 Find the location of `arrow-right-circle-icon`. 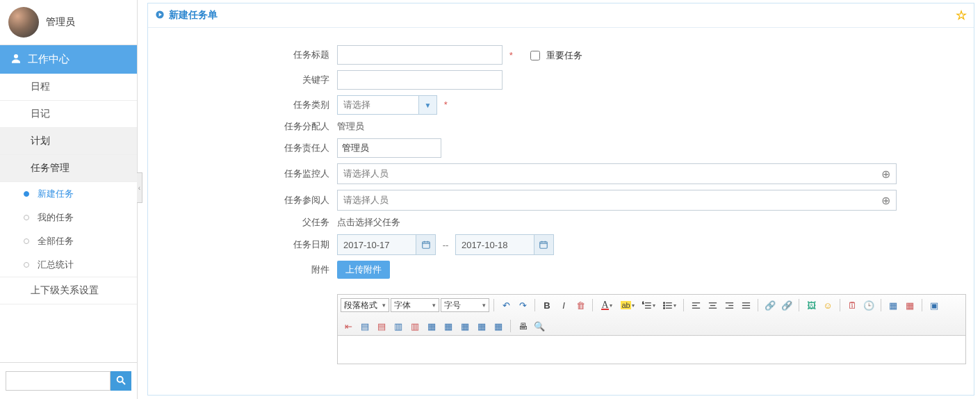

arrow-right-circle-icon is located at coordinates (160, 15).